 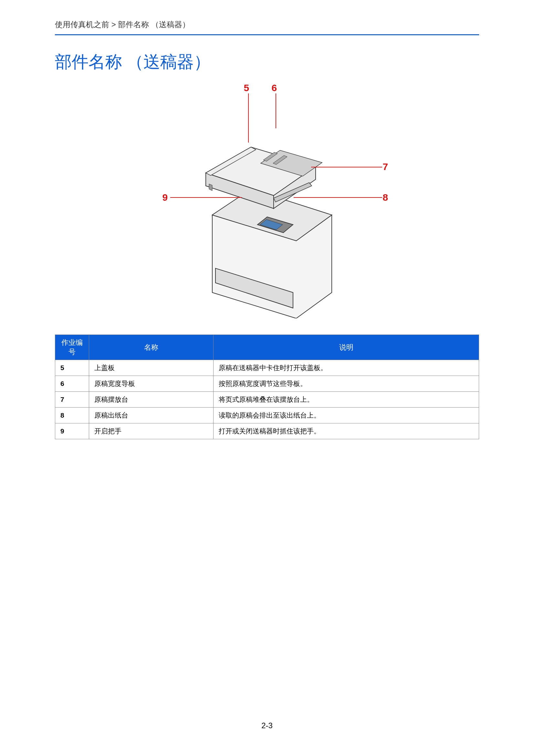 What do you see at coordinates (386, 167) in the screenshot?
I see `callout-7: 7` at bounding box center [386, 167].